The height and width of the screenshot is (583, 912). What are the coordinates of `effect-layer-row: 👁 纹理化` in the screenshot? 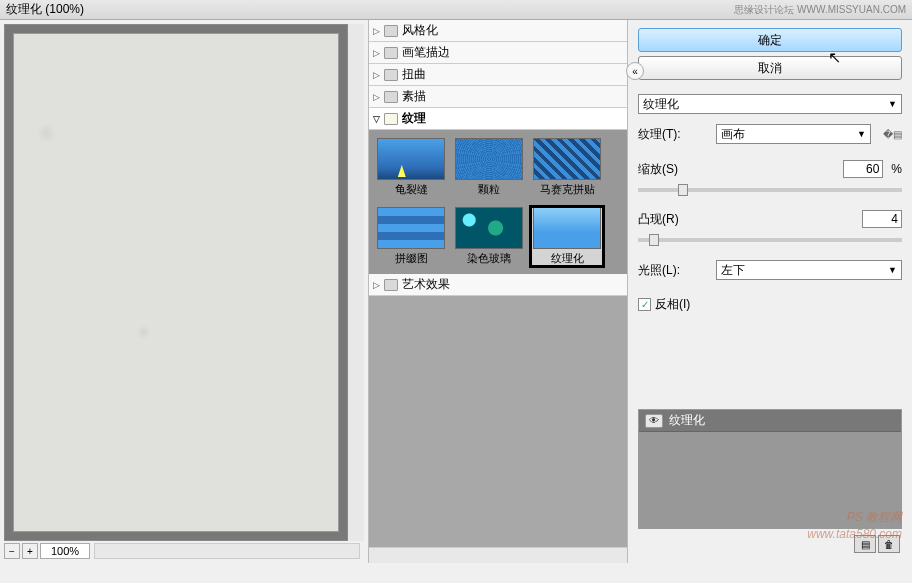 It's located at (770, 421).